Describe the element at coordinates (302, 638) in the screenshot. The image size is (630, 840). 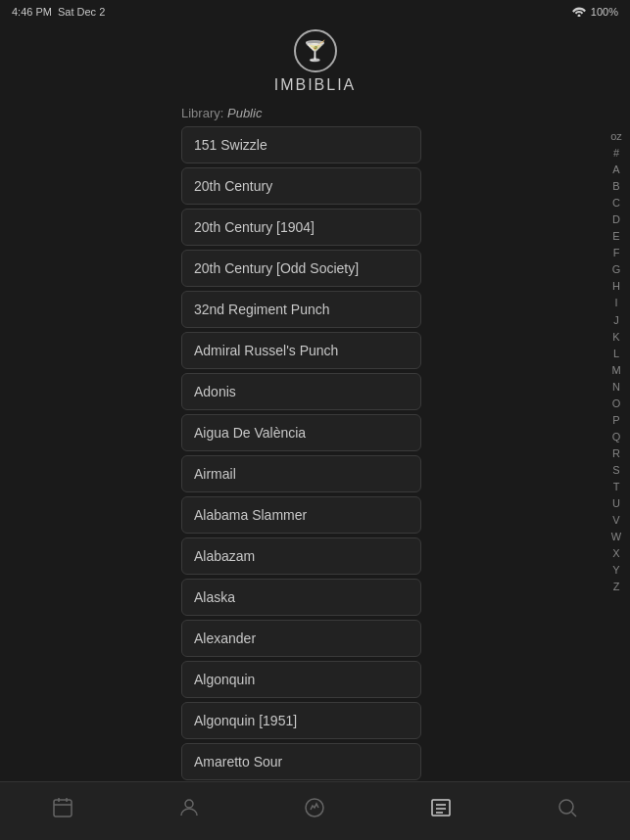
I see `drink-item: Alexander` at that location.